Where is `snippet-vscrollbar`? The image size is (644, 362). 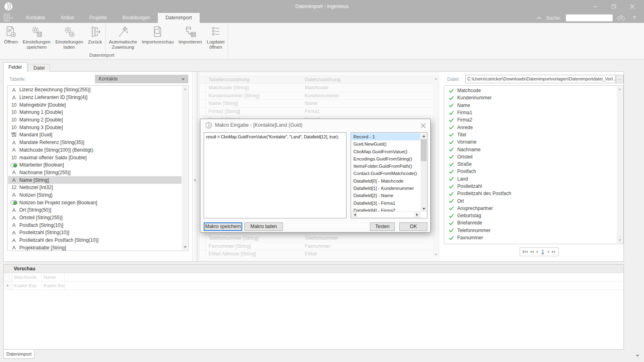
snippet-vscrollbar is located at coordinates (423, 173).